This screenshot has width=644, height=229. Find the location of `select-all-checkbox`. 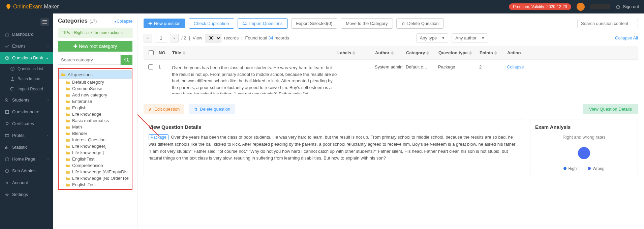

select-all-checkbox is located at coordinates (151, 53).